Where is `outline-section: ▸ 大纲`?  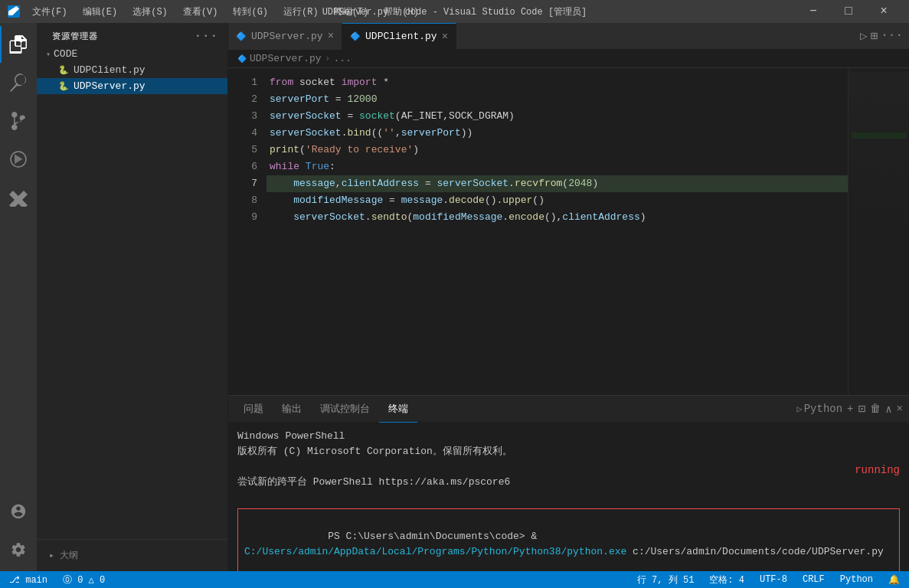 outline-section: ▸ 大纲 is located at coordinates (132, 555).